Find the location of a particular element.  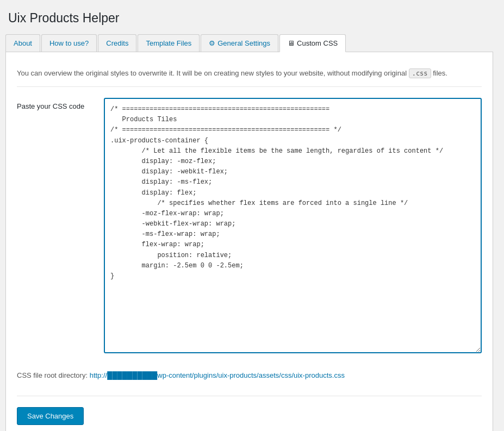

tab-how-to-use: How to use? is located at coordinates (69, 43).